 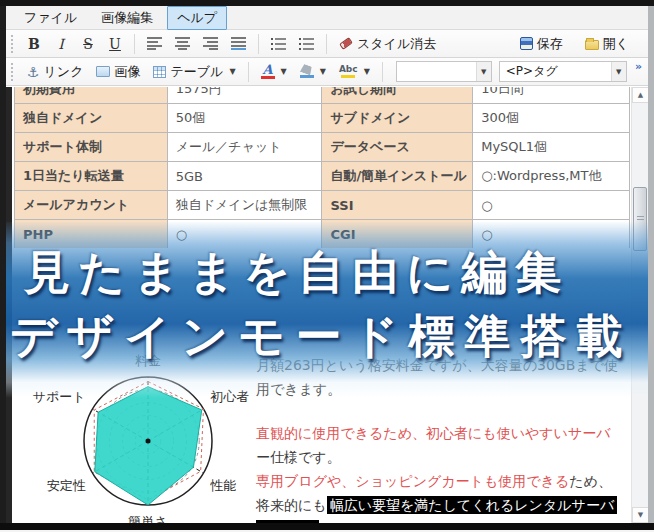 What do you see at coordinates (92, 176) in the screenshot?
I see `table-cell: 1日当たり転送量` at bounding box center [92, 176].